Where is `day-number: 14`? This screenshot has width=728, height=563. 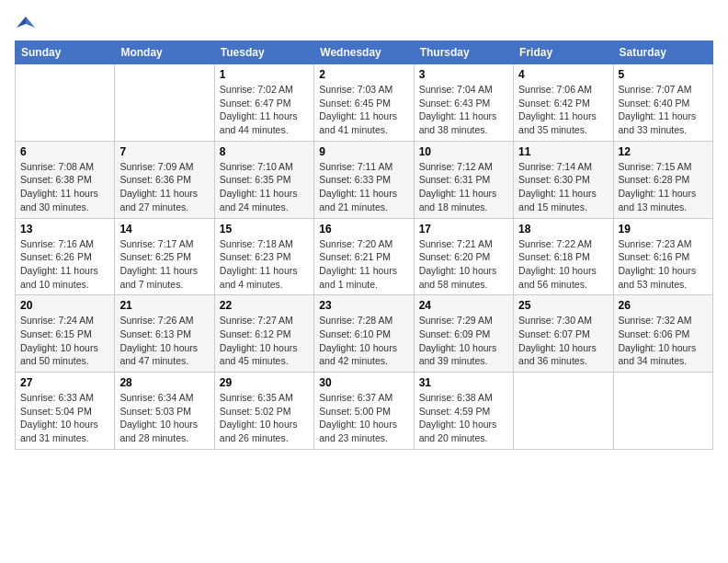 day-number: 14 is located at coordinates (164, 229).